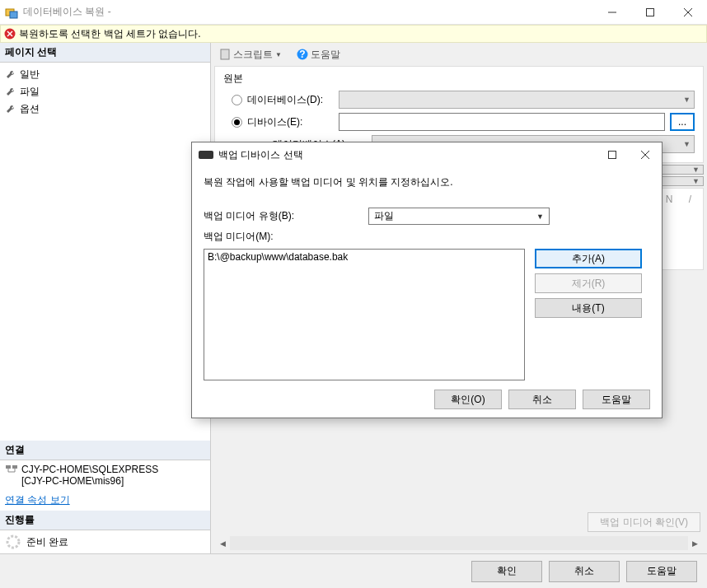 The image size is (707, 588). What do you see at coordinates (616, 399) in the screenshot?
I see `dialog-help-button: 도움말` at bounding box center [616, 399].